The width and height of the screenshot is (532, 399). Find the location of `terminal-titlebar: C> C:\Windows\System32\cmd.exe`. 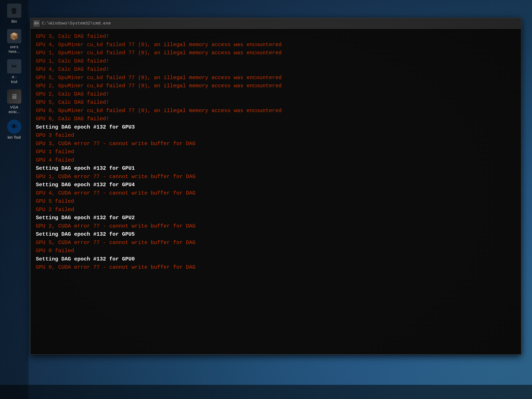

terminal-titlebar: C> C:\Windows\System32\cmd.exe is located at coordinates (276, 23).